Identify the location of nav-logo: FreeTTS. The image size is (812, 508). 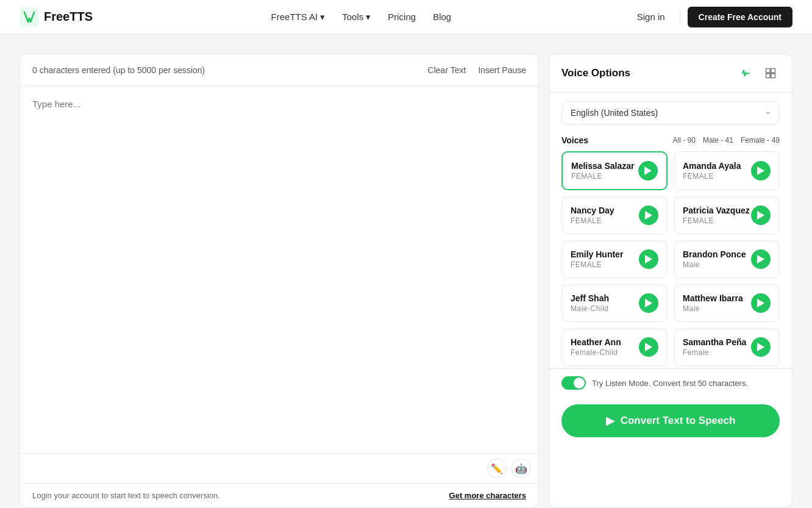
(56, 17).